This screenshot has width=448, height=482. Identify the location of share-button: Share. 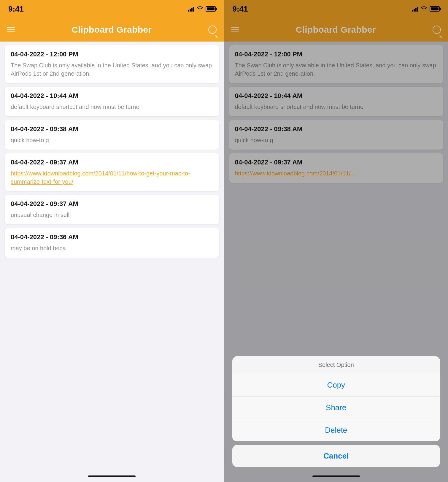
(336, 408).